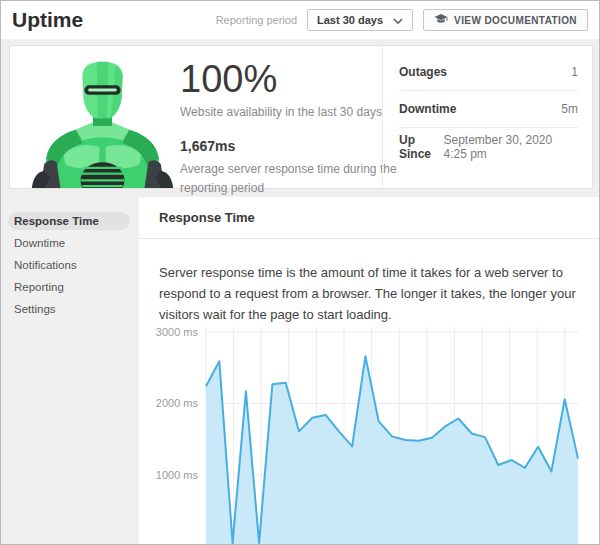 The image size is (600, 545). I want to click on y-axis-tick-label: 2000 ms, so click(178, 403).